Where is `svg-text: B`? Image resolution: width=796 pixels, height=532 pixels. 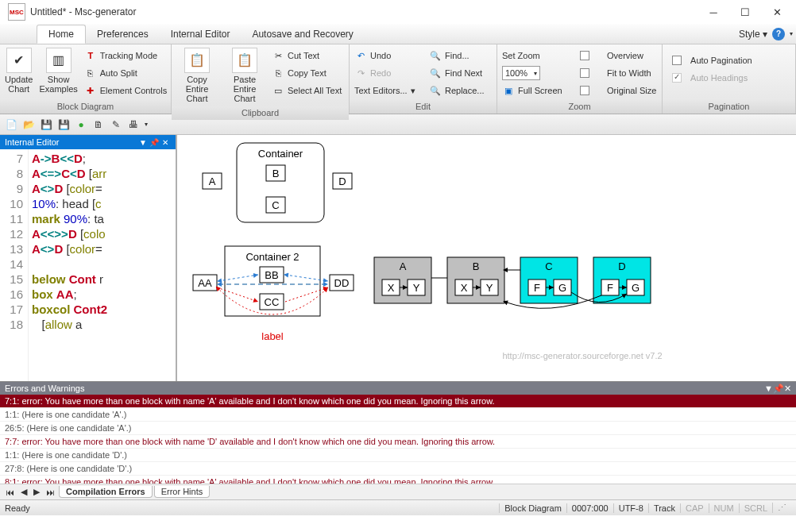 svg-text: B is located at coordinates (276, 173).